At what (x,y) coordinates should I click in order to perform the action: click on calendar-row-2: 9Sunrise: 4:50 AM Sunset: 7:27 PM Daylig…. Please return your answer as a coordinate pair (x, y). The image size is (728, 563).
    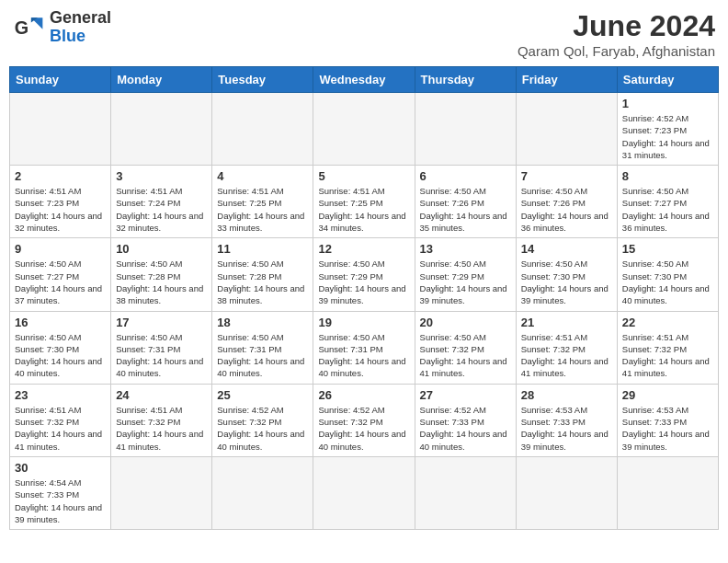
    Looking at the image, I should click on (364, 274).